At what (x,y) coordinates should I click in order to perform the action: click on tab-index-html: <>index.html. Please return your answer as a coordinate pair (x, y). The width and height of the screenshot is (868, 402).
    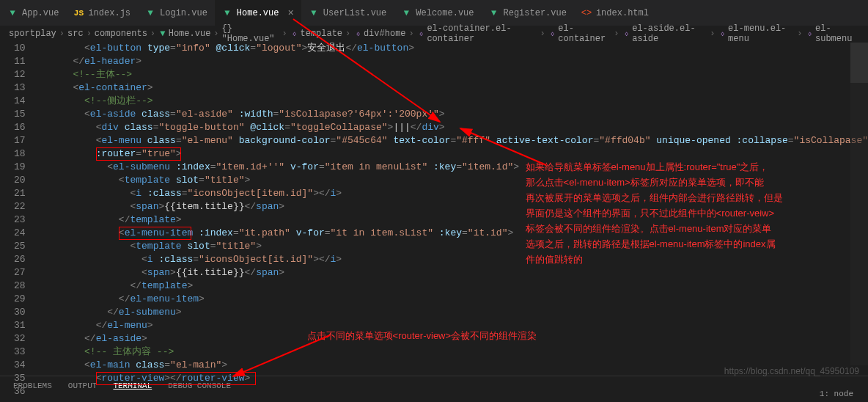
    Looking at the image, I should click on (615, 13).